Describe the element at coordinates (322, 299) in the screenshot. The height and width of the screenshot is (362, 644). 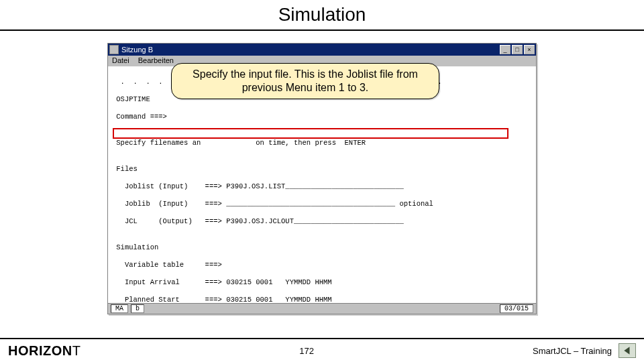
I see `term-line: Planned Start ===> 030215 0001 YYMMDD HH…` at that location.